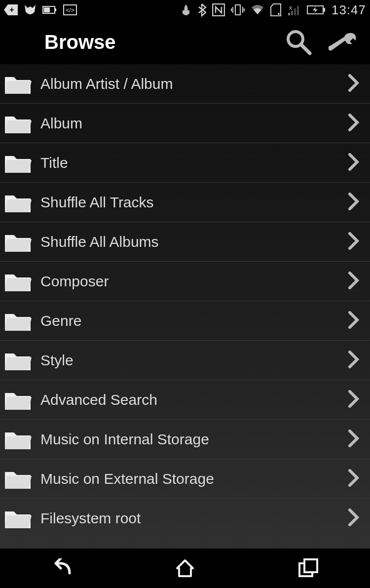 This screenshot has height=588, width=370. Describe the element at coordinates (185, 123) in the screenshot. I see `list-item-album: Album` at that location.